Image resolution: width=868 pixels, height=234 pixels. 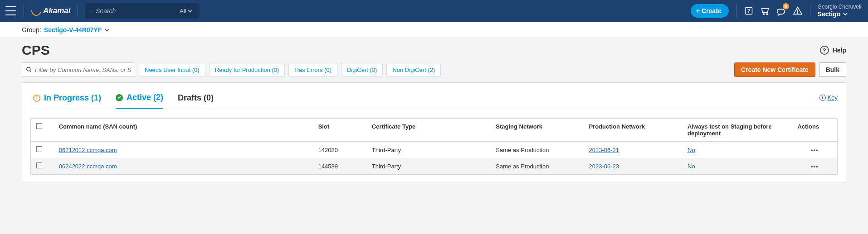 What do you see at coordinates (840, 11) in the screenshot?
I see `user-menu: Georgio Cheruvelil Sectigo` at bounding box center [840, 11].